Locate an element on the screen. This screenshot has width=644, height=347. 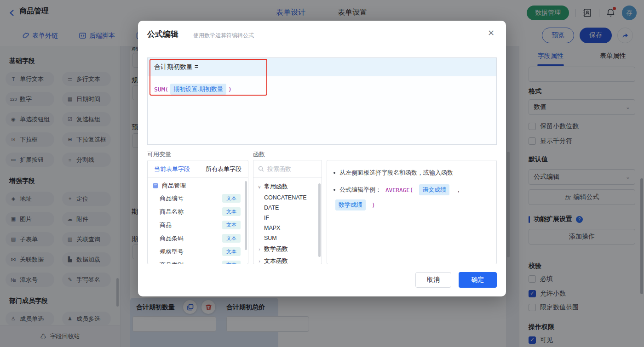
variables-root-node: 商品管理 is located at coordinates (198, 185).